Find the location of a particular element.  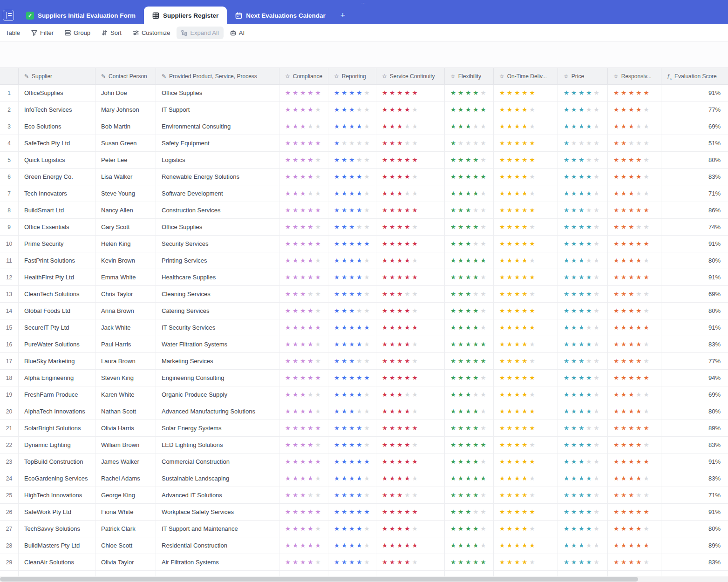

product-service-cell: Commercial Construction is located at coordinates (218, 462).